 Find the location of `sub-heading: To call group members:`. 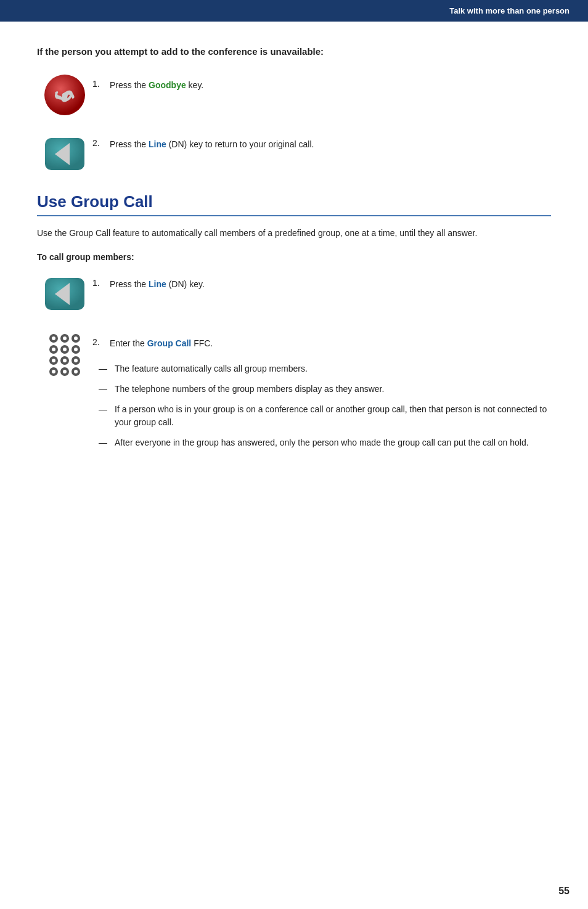

sub-heading: To call group members: is located at coordinates (294, 257).